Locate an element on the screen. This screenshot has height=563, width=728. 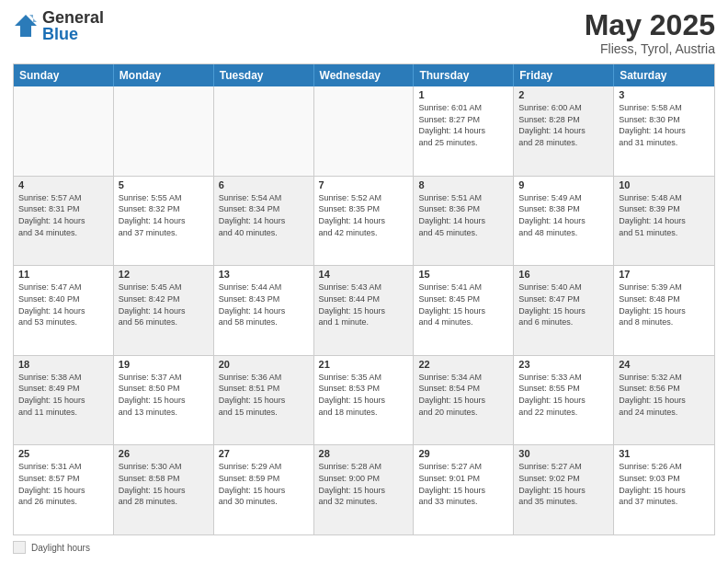
cal-header-cell: Friday is located at coordinates (564, 75).